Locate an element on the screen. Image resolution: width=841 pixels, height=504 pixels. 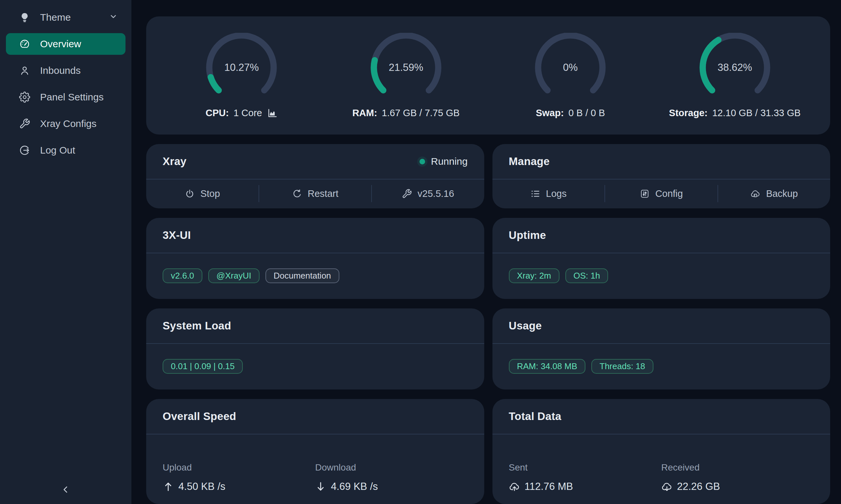
ram-gauge: 21.59% RAM: 1.67 GB / 7.75 GB is located at coordinates (406, 76).